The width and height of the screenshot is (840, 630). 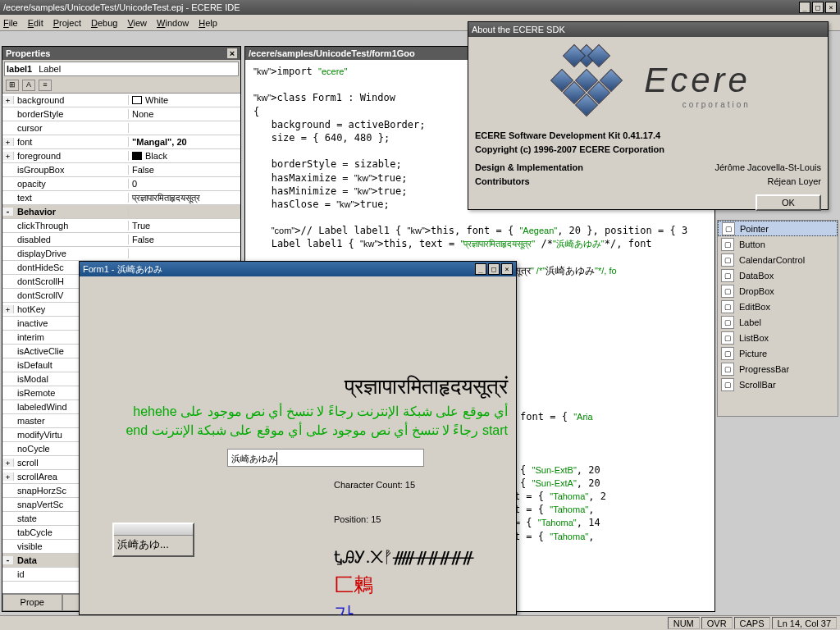 I want to click on tool-listbox: ▢ListBox, so click(x=778, y=338).